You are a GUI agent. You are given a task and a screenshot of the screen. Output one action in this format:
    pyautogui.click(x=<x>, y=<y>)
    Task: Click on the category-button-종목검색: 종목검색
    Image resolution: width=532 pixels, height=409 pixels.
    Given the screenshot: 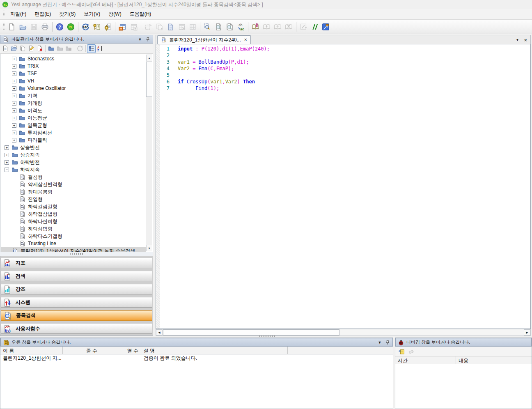 What is the action you would take?
    pyautogui.click(x=76, y=315)
    